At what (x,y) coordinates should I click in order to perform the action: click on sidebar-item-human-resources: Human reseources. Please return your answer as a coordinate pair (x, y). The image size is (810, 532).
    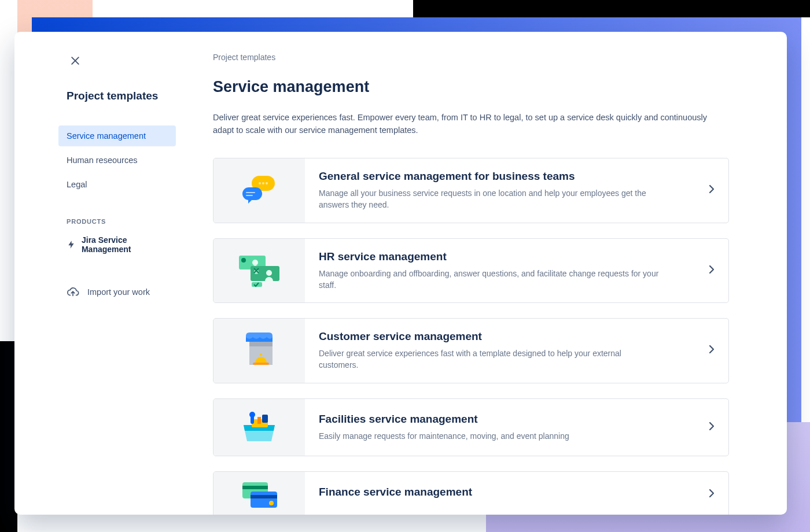
    Looking at the image, I should click on (117, 160).